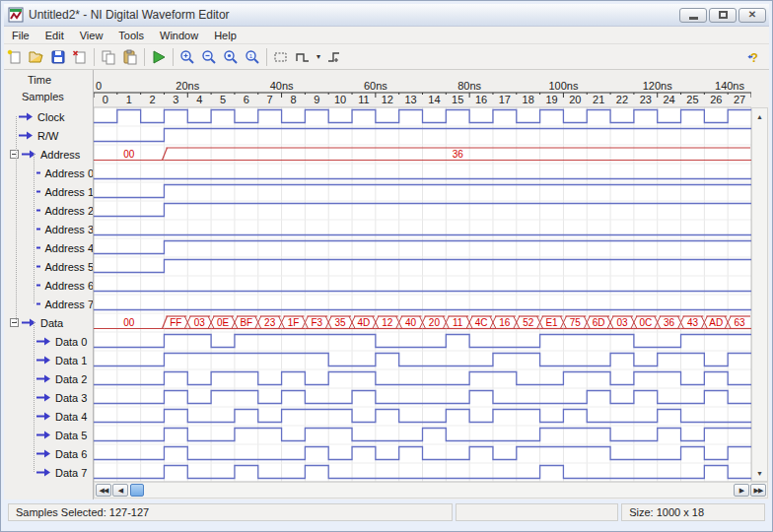  I want to click on signal-row-address-4: Address 4, so click(49, 248).